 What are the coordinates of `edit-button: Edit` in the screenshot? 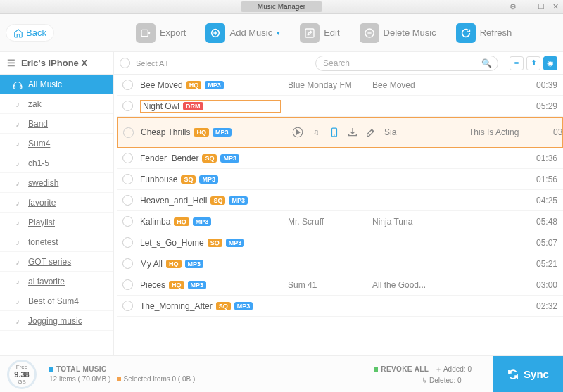 It's located at (320, 33).